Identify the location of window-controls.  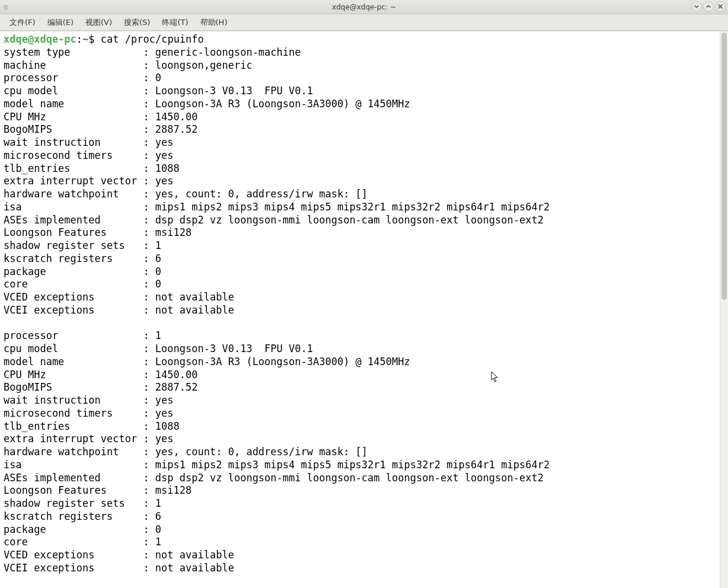
(708, 7).